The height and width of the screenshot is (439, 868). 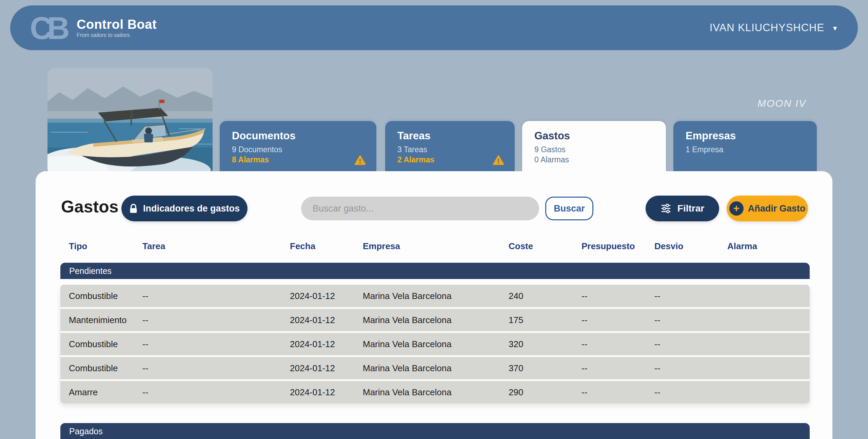 What do you see at coordinates (298, 146) in the screenshot?
I see `tab-documentos: Documentos 9 Documentos 8 Alarmas` at bounding box center [298, 146].